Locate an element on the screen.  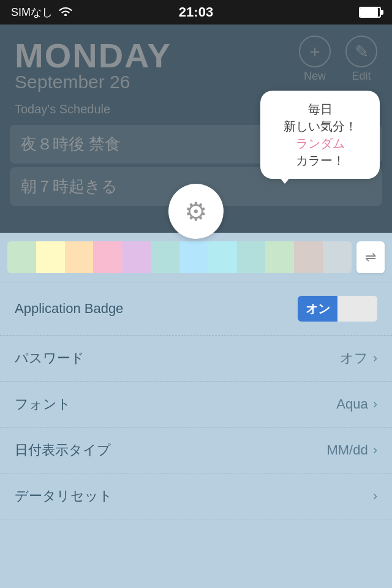
settings-label-password: パスワード is located at coordinates (50, 358).